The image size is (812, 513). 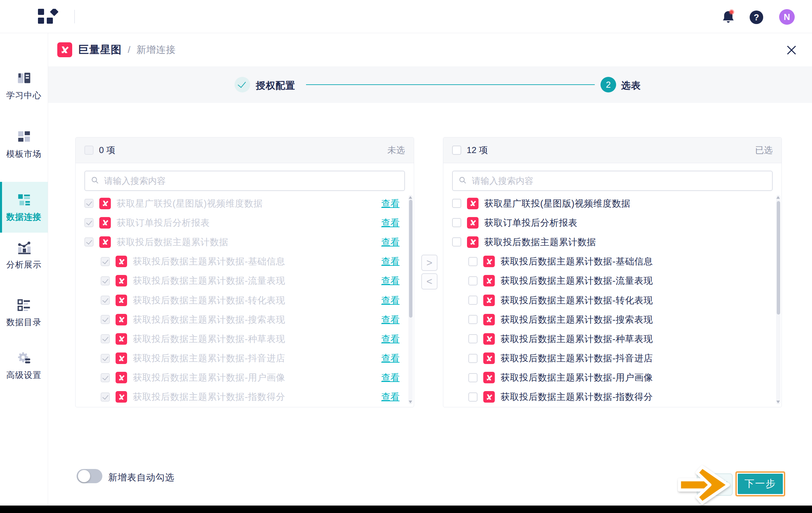 I want to click on help-icon: ?, so click(x=756, y=17).